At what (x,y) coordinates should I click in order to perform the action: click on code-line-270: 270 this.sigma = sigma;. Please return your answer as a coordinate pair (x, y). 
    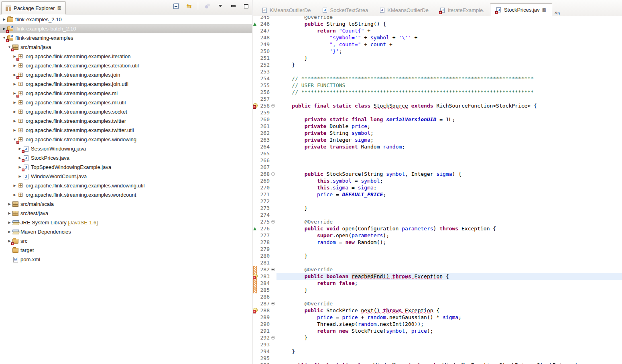
    Looking at the image, I should click on (437, 188).